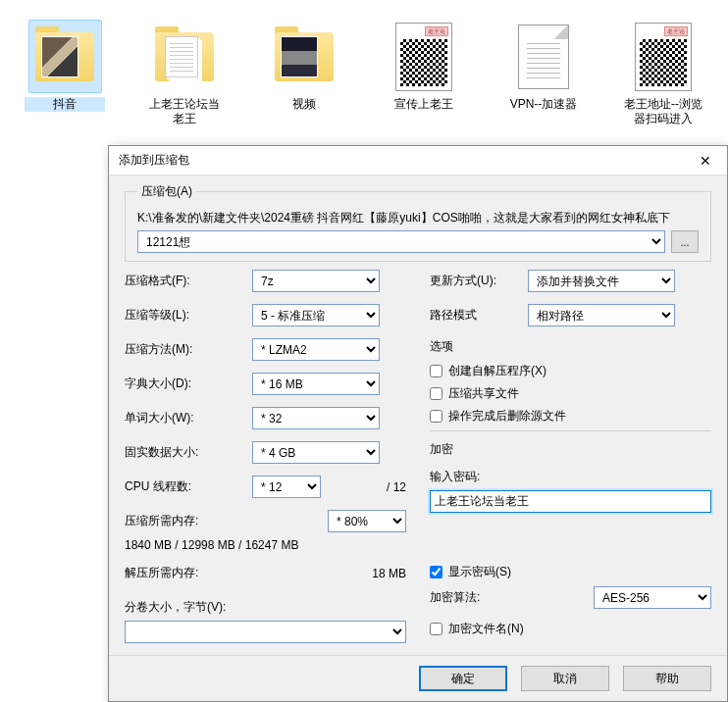 This screenshot has height=702, width=728. I want to click on level-select: 5 - 标准压缩, so click(316, 316).